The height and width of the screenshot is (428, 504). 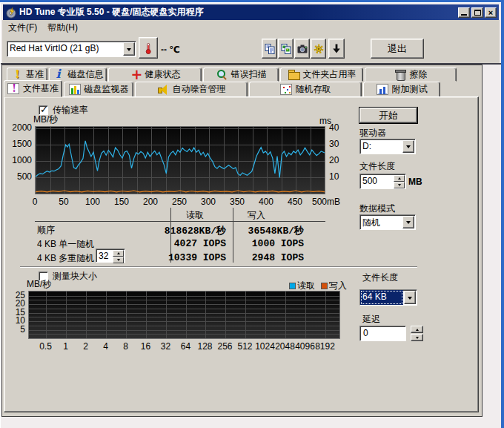 What do you see at coordinates (491, 13) in the screenshot?
I see `close-button: ×` at bounding box center [491, 13].